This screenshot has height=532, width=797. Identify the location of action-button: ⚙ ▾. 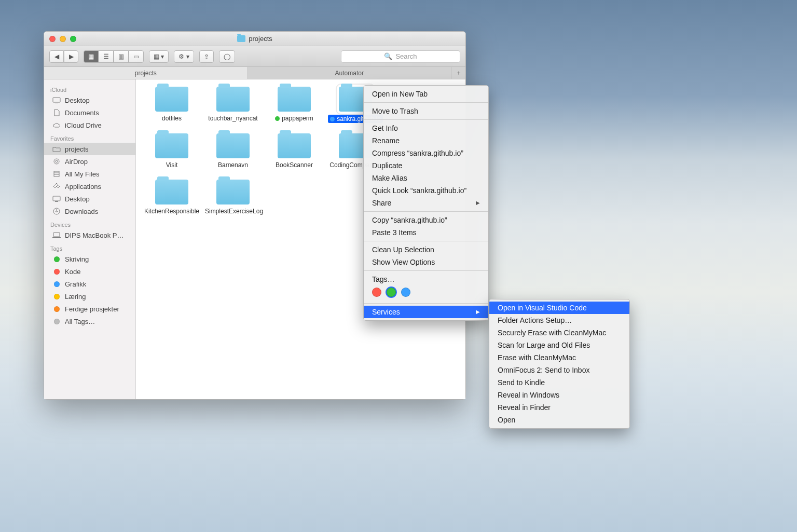
(184, 57).